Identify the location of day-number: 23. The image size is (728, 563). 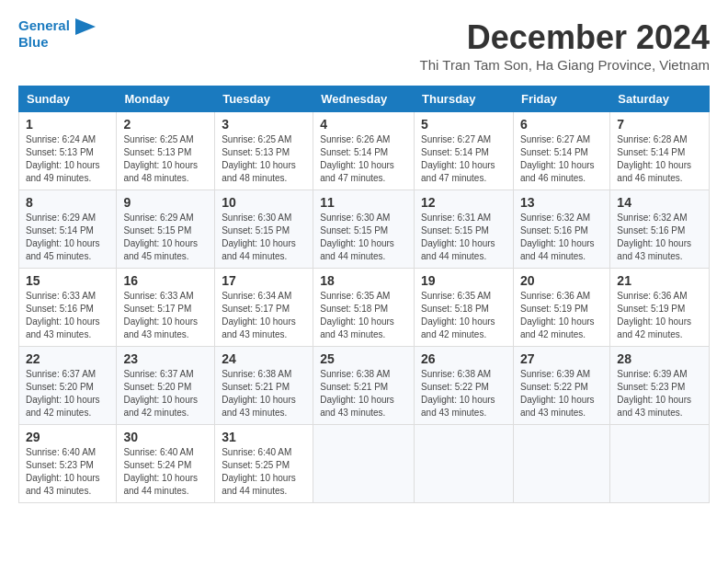
(165, 359).